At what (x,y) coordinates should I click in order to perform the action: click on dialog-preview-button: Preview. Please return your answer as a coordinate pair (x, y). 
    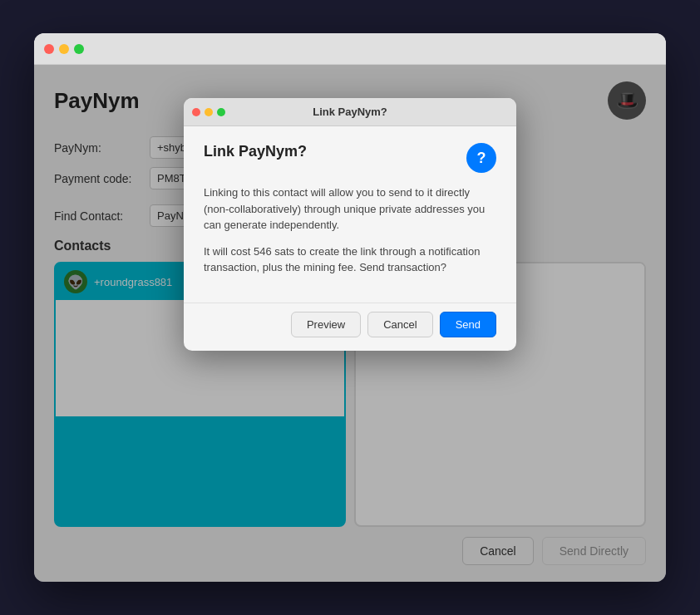
    Looking at the image, I should click on (326, 324).